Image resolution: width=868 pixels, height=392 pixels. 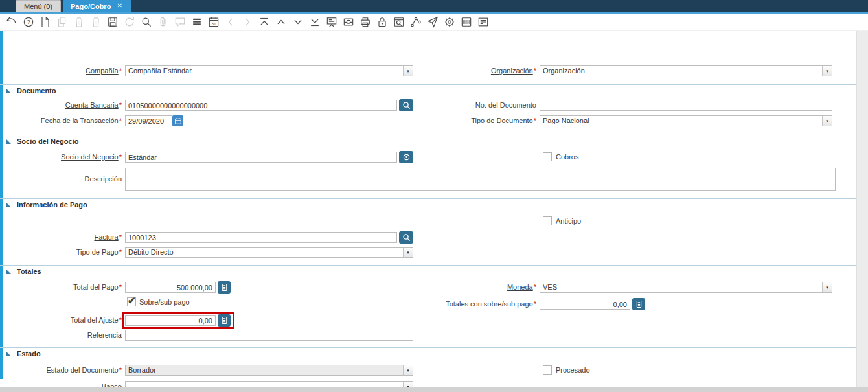 What do you see at coordinates (170, 288) in the screenshot?
I see `total-pago-input` at bounding box center [170, 288].